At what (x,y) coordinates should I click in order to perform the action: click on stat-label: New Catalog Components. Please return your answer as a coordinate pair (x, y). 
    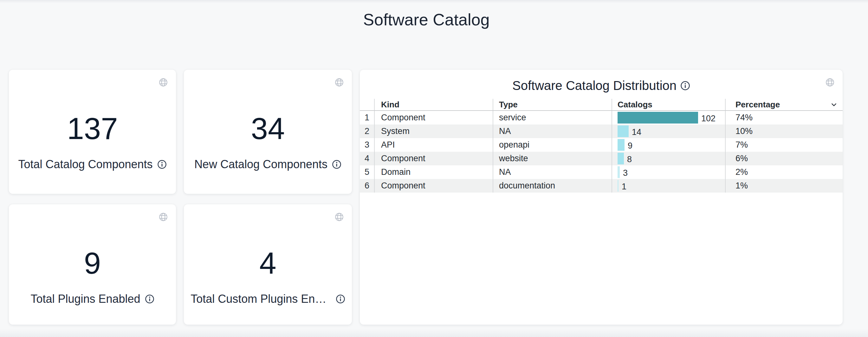
    Looking at the image, I should click on (261, 164).